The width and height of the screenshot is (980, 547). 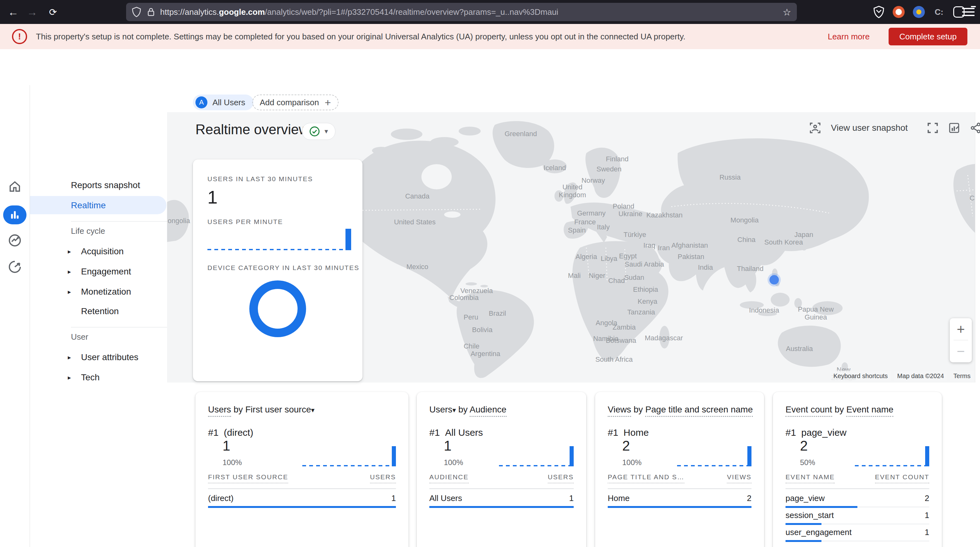 I want to click on sidebar-item-tech: Tech, so click(x=91, y=377).